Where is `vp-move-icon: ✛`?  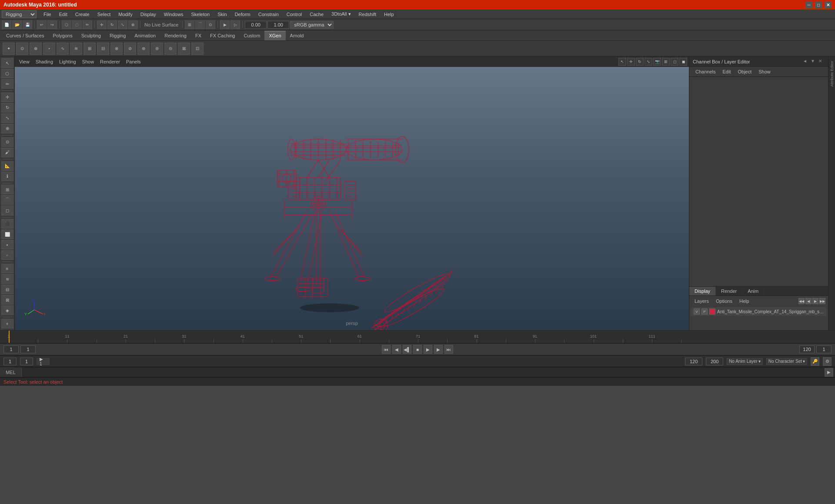 vp-move-icon: ✛ is located at coordinates (631, 62).